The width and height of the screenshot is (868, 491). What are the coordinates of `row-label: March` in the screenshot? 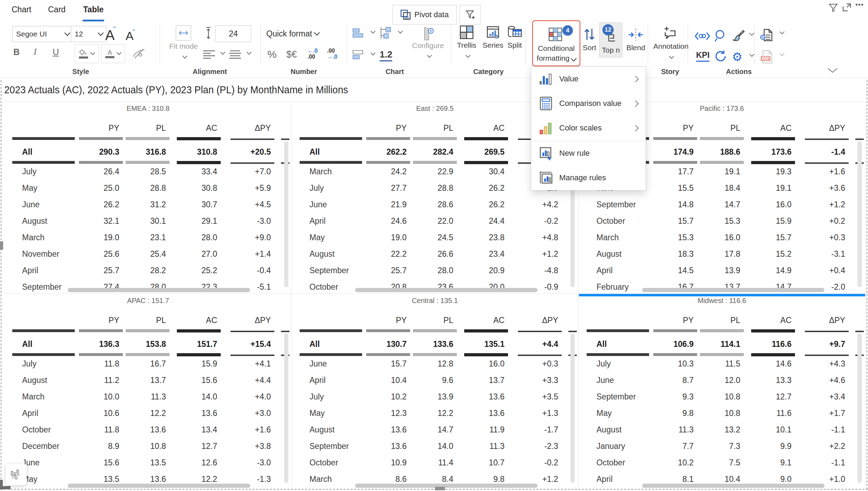 It's located at (608, 238).